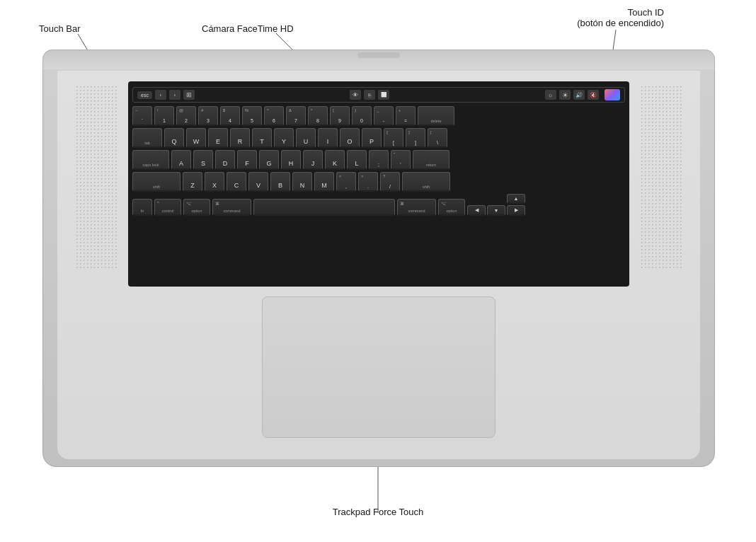  I want to click on key-r: R, so click(240, 138).